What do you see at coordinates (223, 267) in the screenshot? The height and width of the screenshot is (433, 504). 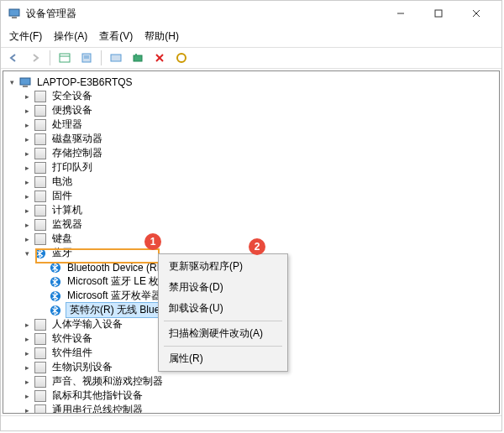 I see `ctx-update-driver: 更新驱动程序(P)` at bounding box center [223, 267].